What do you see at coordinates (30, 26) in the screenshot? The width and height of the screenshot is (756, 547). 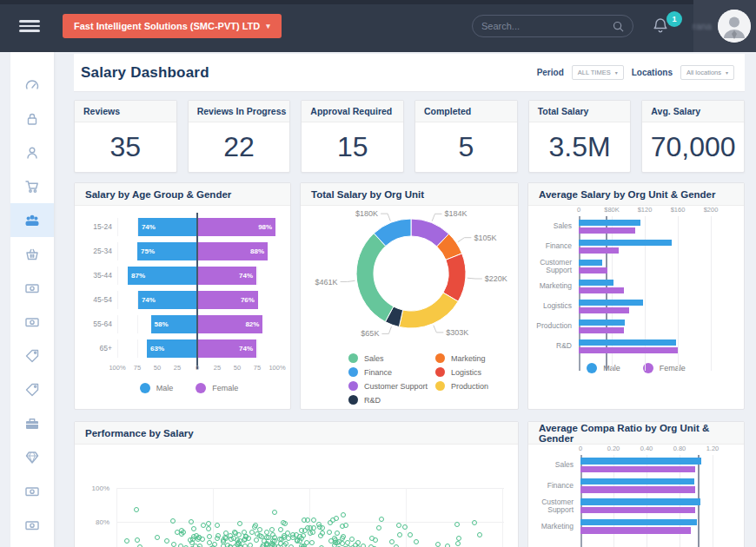 I see `hamburger-menu-icon` at bounding box center [30, 26].